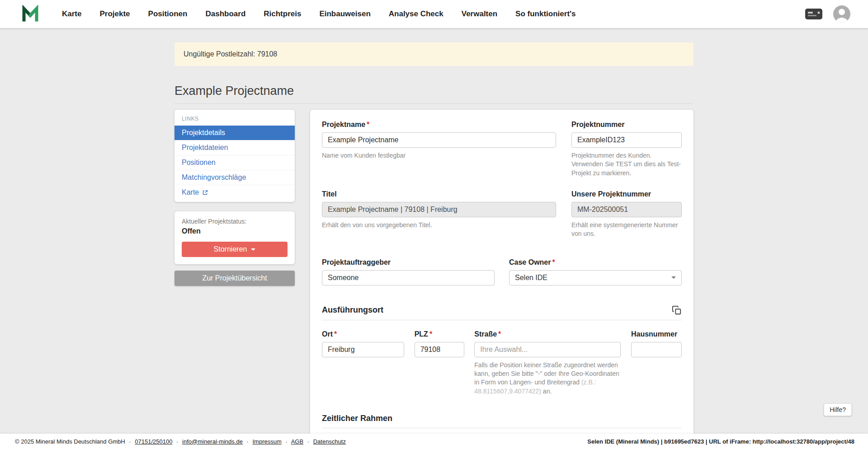  What do you see at coordinates (439, 140) in the screenshot?
I see `projektname-input` at bounding box center [439, 140].